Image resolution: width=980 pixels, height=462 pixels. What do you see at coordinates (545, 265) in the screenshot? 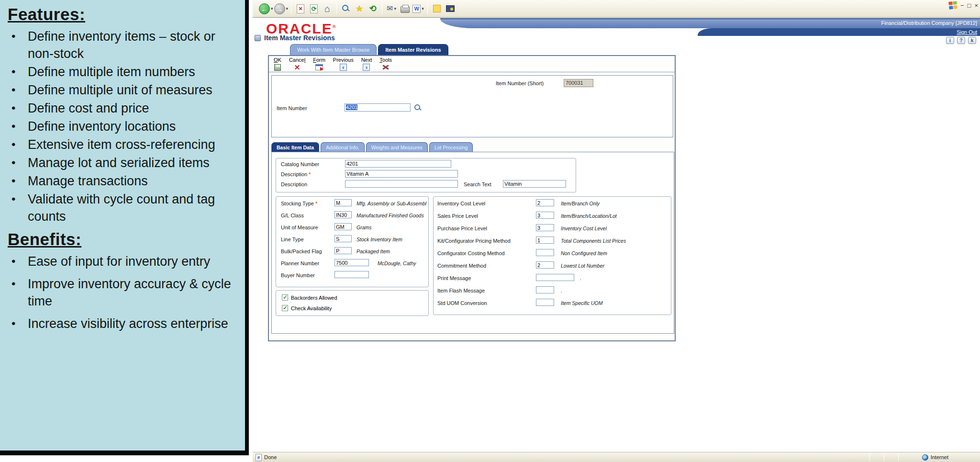
I see `commitment-method-input: 2` at bounding box center [545, 265].